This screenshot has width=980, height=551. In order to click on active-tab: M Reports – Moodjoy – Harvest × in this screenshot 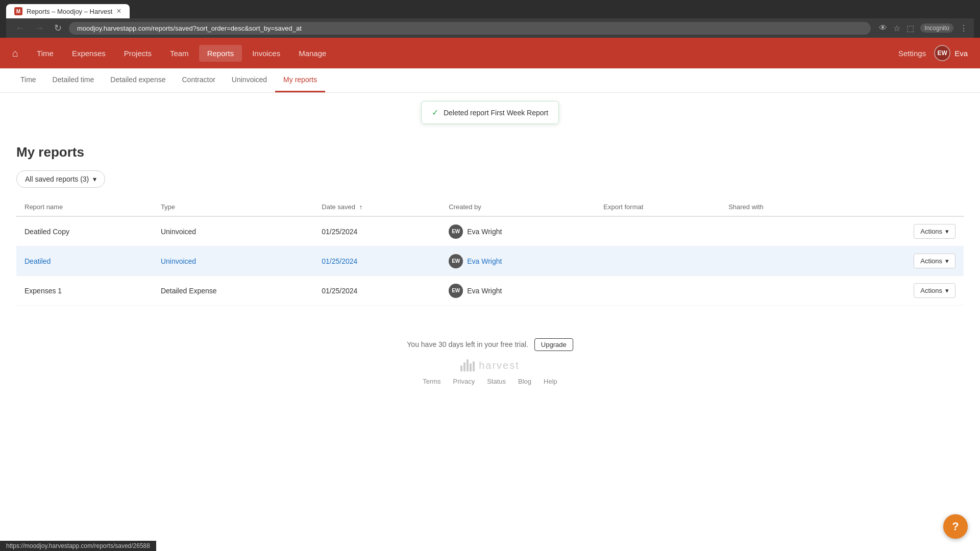, I will do `click(68, 11)`.